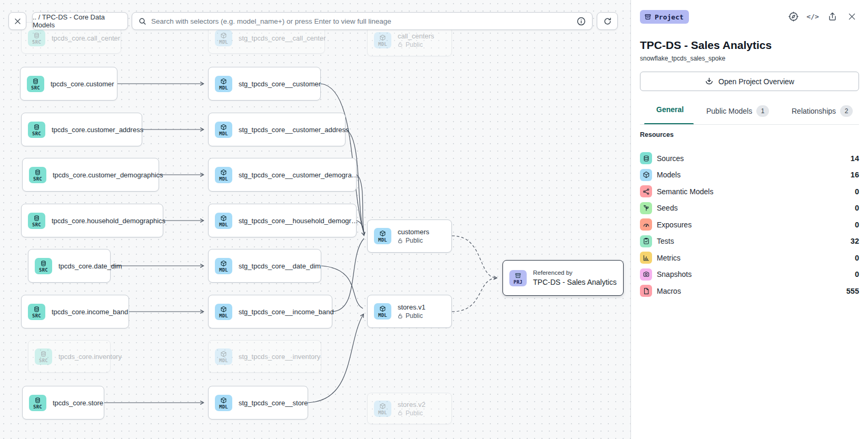 This screenshot has width=868, height=439. What do you see at coordinates (607, 21) in the screenshot?
I see `refresh-button` at bounding box center [607, 21].